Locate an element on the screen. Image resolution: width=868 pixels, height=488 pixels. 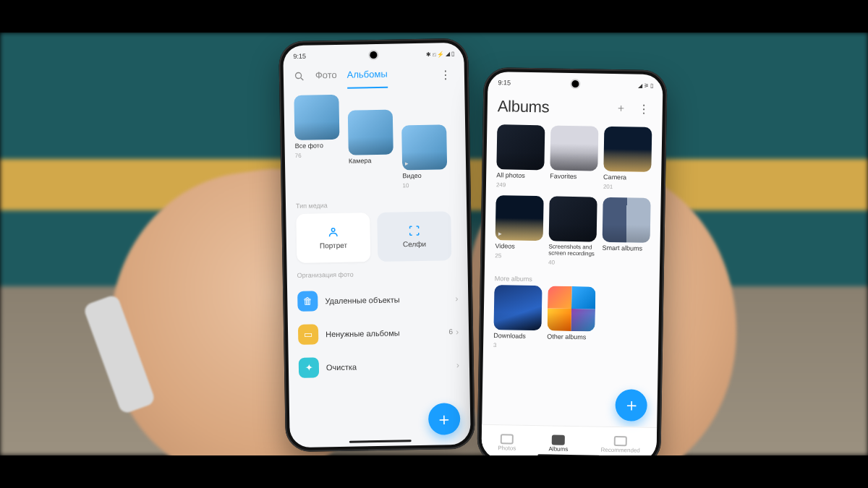
album-label: Favorites is located at coordinates (574, 176).